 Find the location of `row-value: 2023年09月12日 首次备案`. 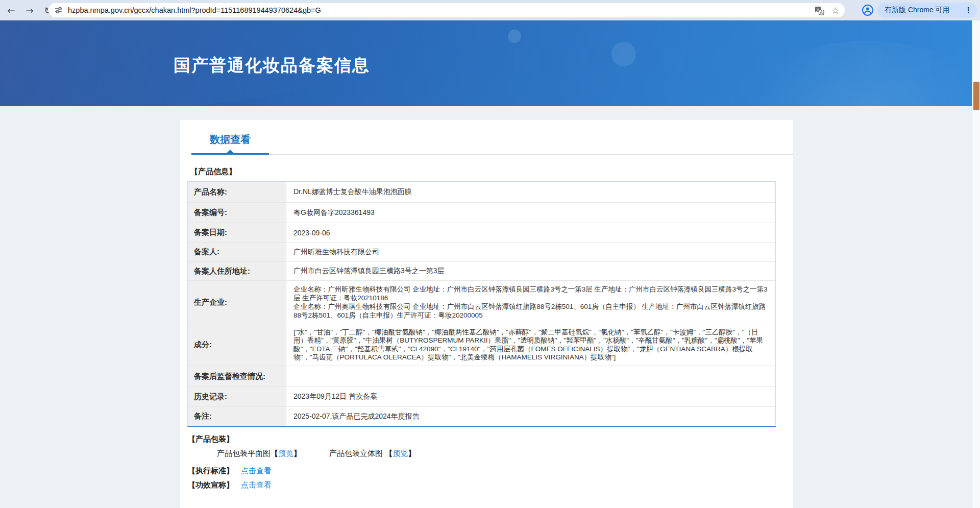

row-value: 2023年09月12日 首次备案 is located at coordinates (531, 397).